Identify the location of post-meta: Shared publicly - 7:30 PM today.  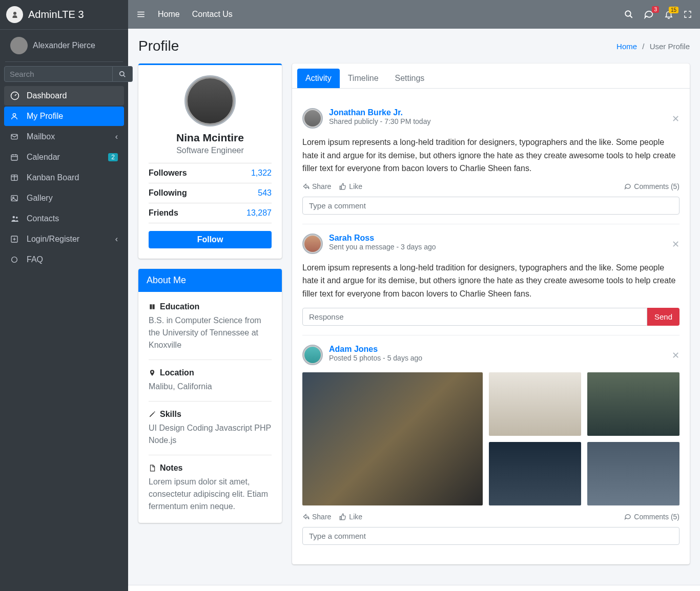
(380, 121).